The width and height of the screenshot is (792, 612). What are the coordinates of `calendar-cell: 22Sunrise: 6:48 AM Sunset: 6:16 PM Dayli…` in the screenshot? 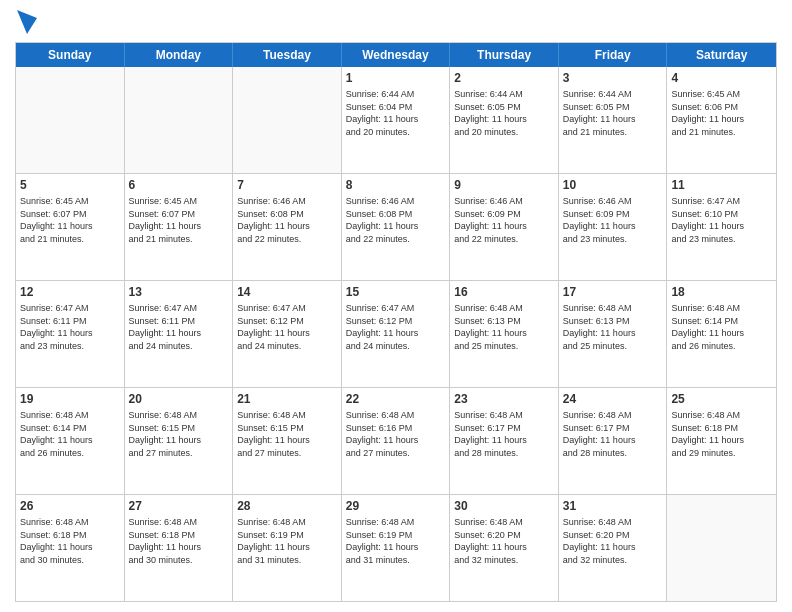 It's located at (396, 441).